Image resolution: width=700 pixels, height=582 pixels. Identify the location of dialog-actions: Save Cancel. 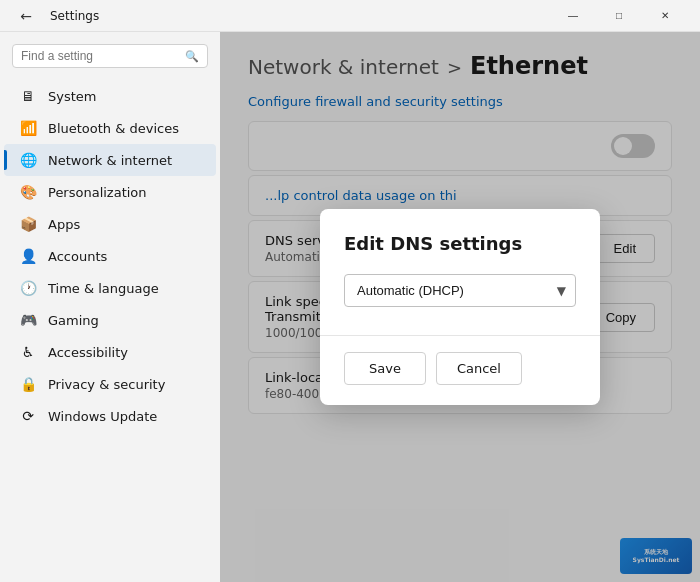
(460, 368).